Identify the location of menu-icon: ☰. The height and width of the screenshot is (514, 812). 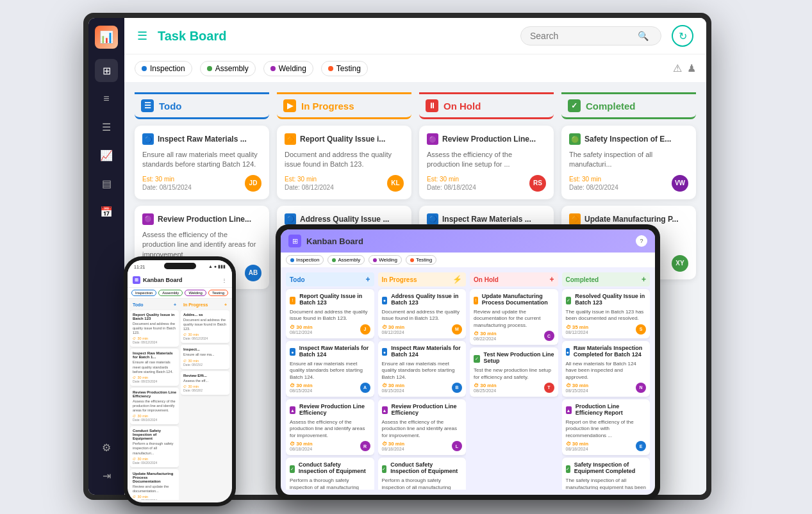
(142, 36).